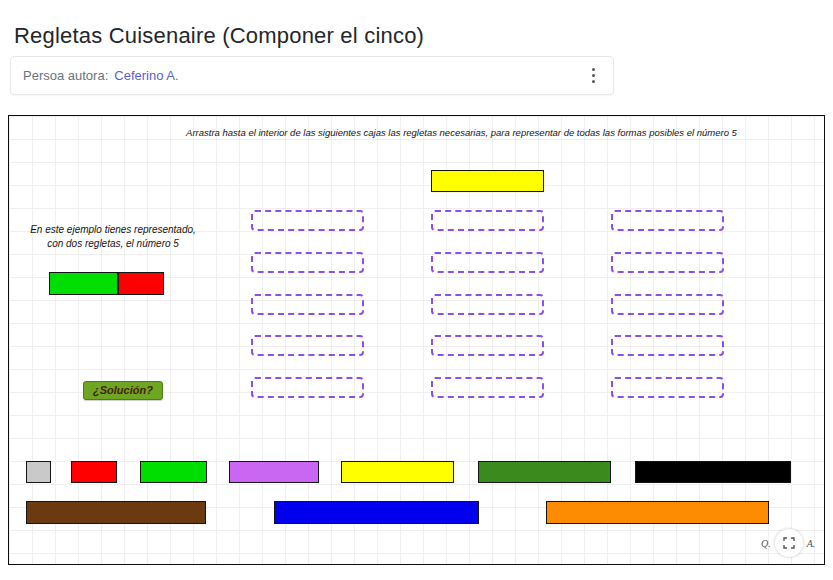 The width and height of the screenshot is (833, 580). What do you see at coordinates (658, 512) in the screenshot?
I see `orange-rod` at bounding box center [658, 512].